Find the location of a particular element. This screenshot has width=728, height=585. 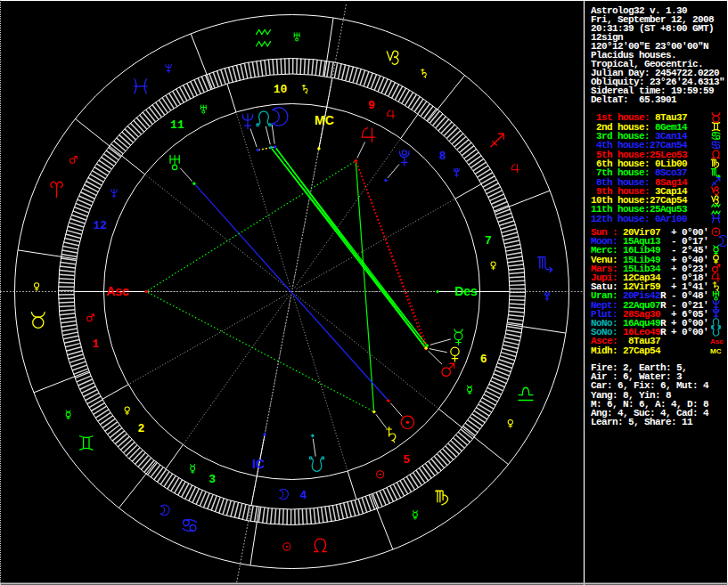

svg-text: 11 is located at coordinates (177, 125).